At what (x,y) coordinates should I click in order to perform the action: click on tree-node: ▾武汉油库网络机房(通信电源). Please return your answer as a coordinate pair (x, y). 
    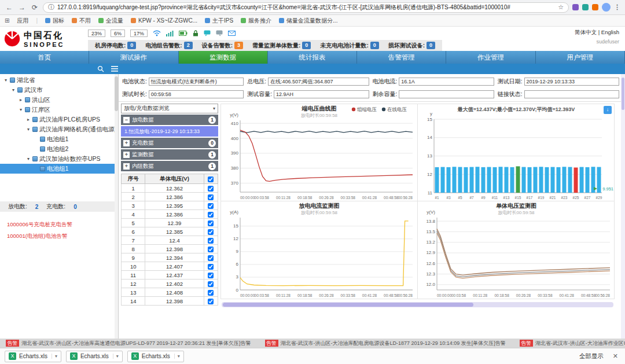
    Looking at the image, I should click on (59, 130).